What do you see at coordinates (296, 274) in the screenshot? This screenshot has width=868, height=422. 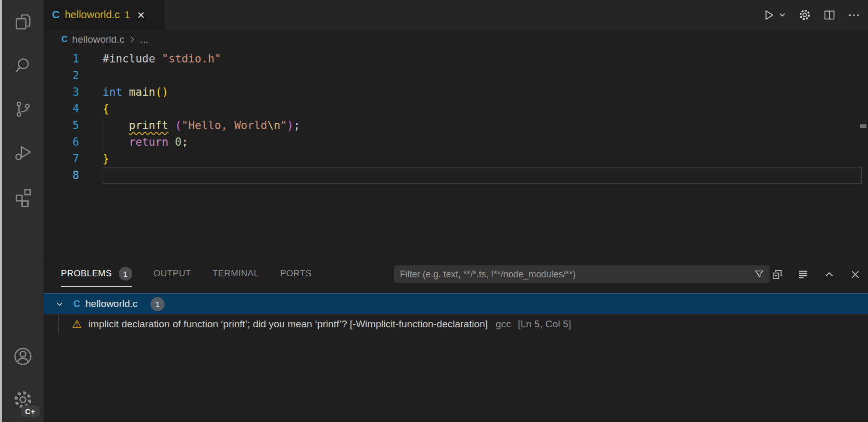 I see `panel-tab-ports: PORTS` at bounding box center [296, 274].